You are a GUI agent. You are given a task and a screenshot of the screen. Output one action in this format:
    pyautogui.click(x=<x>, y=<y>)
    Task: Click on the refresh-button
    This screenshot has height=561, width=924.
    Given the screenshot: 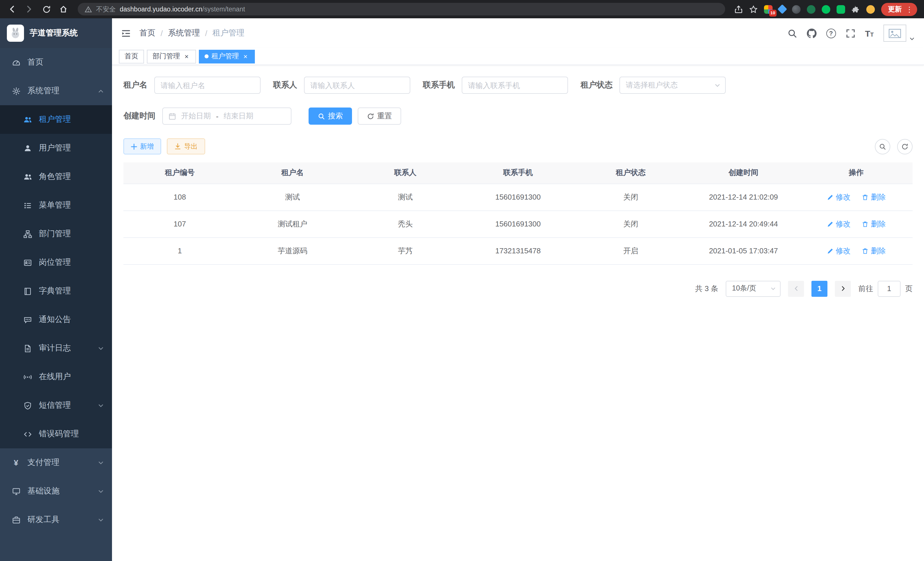 What is the action you would take?
    pyautogui.click(x=46, y=9)
    